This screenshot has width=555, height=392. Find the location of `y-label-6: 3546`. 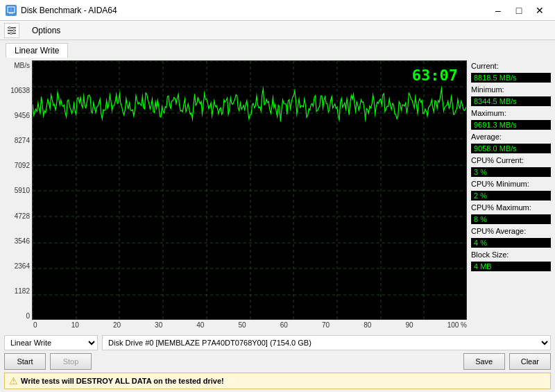

y-label-6: 3546 is located at coordinates (22, 241).